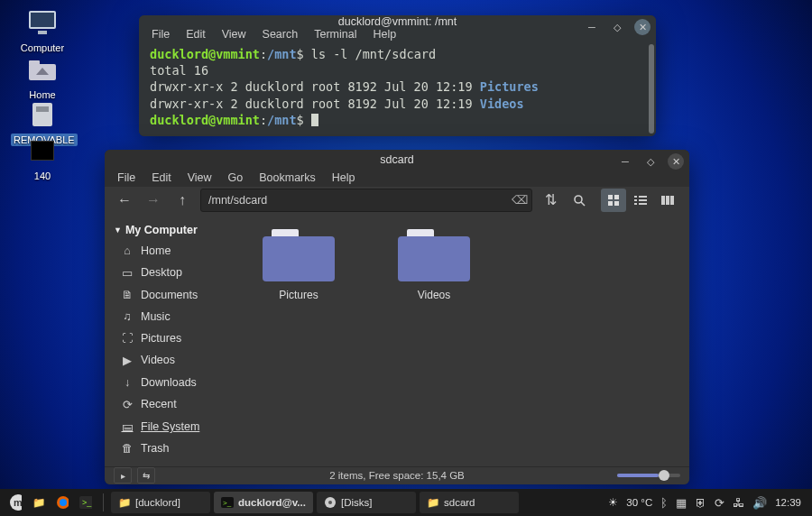 Image resolution: width=812 pixels, height=516 pixels. What do you see at coordinates (62, 502) in the screenshot?
I see `launcher-firefox` at bounding box center [62, 502].